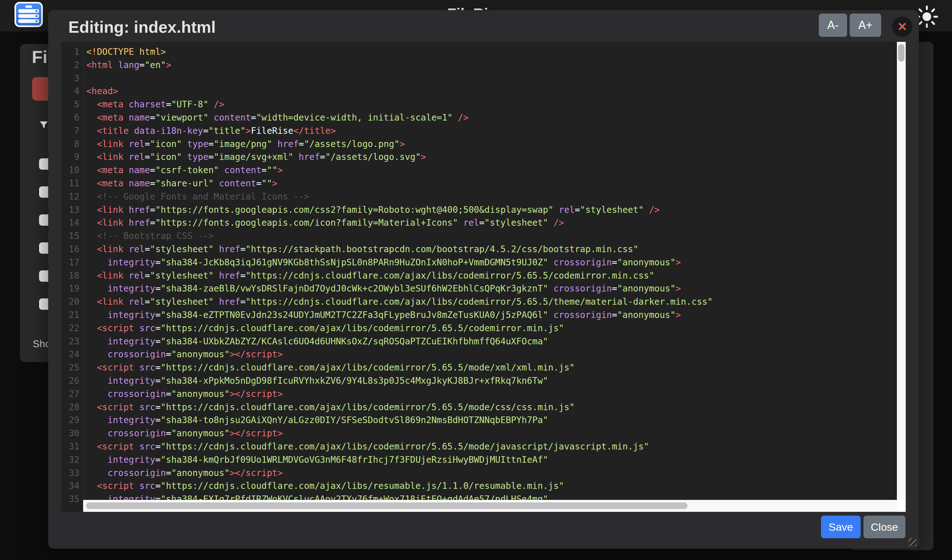 Image resolution: width=952 pixels, height=560 pixels. What do you see at coordinates (72, 104) in the screenshot?
I see `line-number: 5` at bounding box center [72, 104].